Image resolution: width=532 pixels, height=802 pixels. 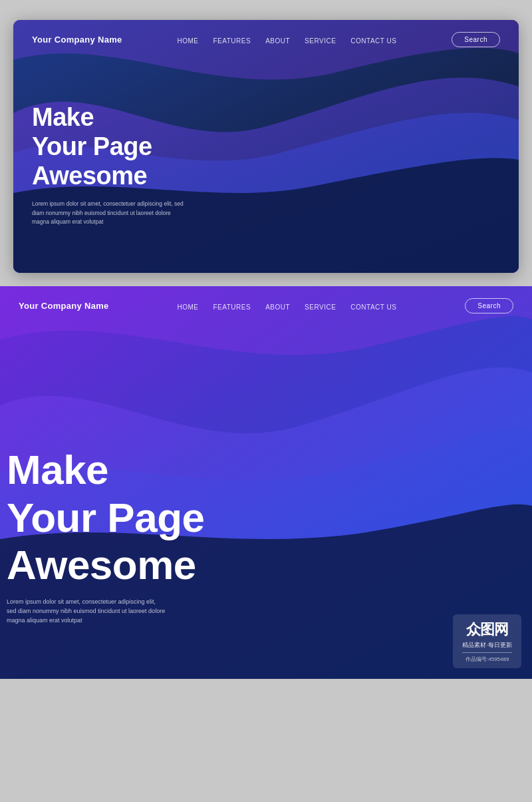 I want to click on nav-link-about: ABOUT, so click(x=278, y=41).